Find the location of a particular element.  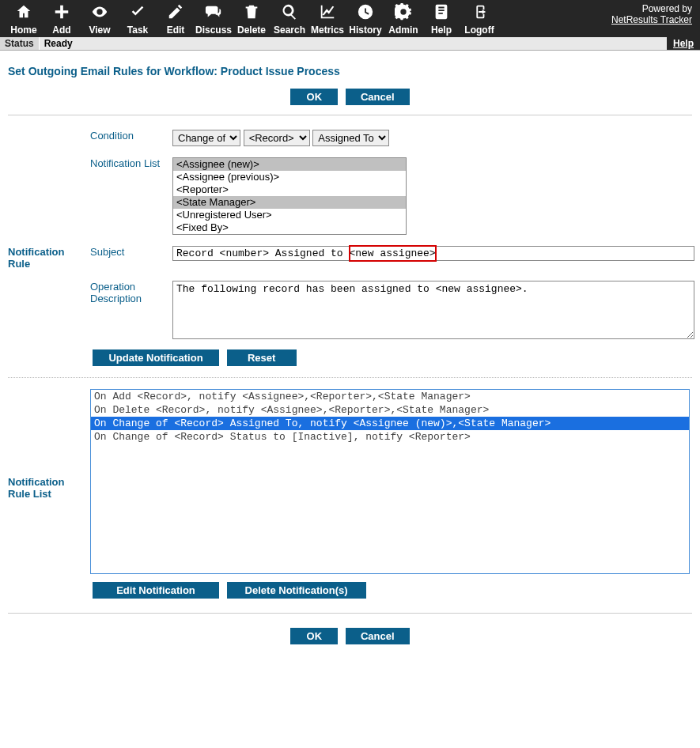

toolbar-label: Home is located at coordinates (24, 30).